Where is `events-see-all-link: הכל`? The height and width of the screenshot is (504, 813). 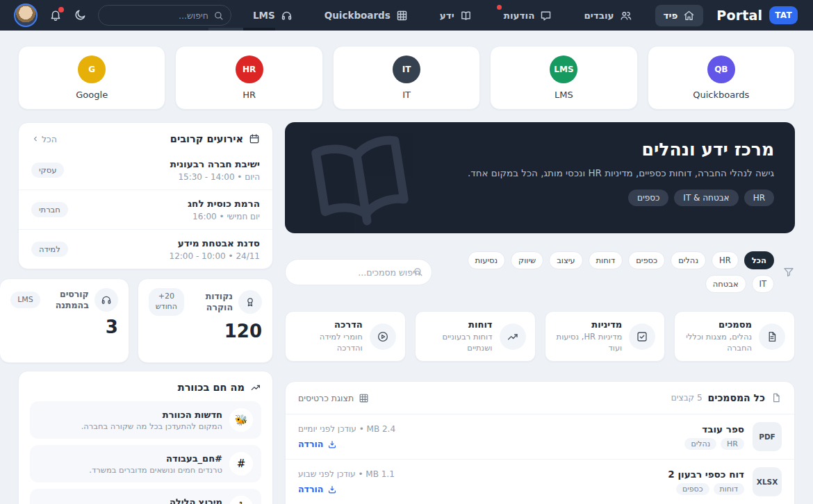
events-see-all-link: הכל is located at coordinates (44, 139).